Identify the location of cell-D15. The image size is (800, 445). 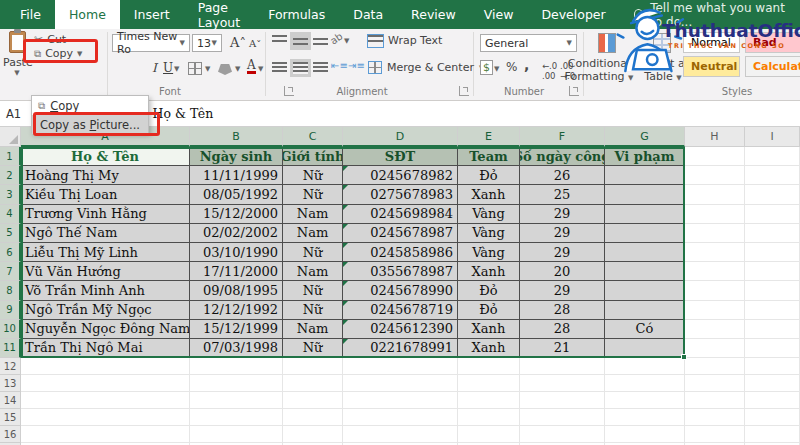
(400, 418).